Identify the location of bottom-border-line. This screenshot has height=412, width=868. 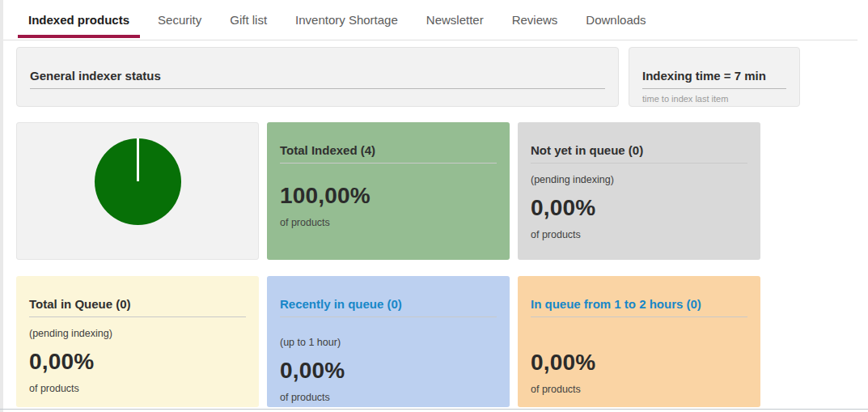
(434, 410).